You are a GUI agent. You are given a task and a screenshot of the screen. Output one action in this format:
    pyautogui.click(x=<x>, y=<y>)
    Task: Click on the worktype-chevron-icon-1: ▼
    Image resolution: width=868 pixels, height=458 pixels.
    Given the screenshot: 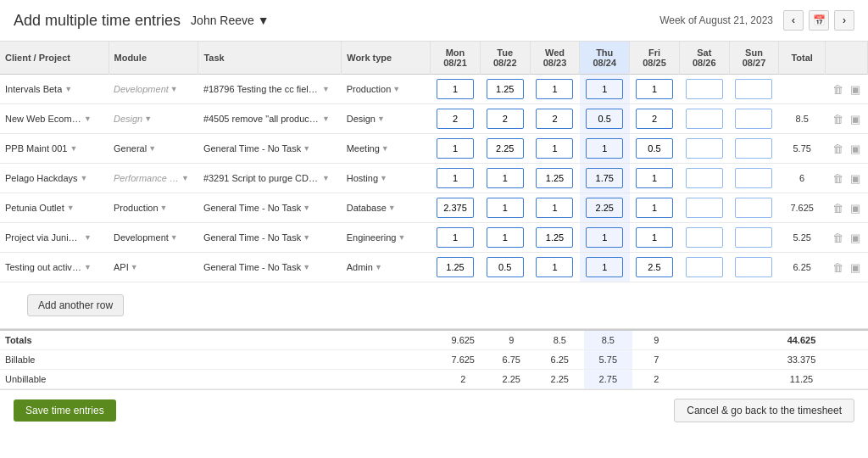 What is the action you would take?
    pyautogui.click(x=381, y=119)
    